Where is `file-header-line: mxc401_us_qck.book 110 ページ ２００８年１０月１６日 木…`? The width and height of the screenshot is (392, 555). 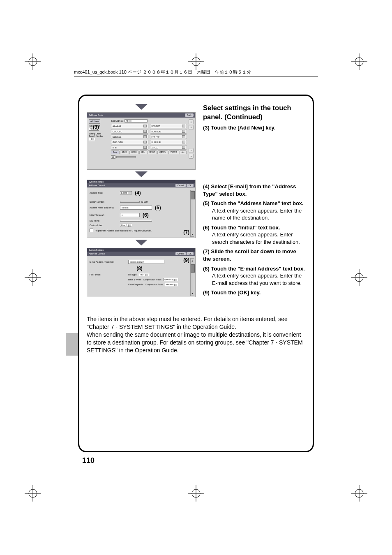
file-header-line: mxc401_us_qck.book 110 ページ ２００８年１０月１６日 木… is located at coordinates (196, 73).